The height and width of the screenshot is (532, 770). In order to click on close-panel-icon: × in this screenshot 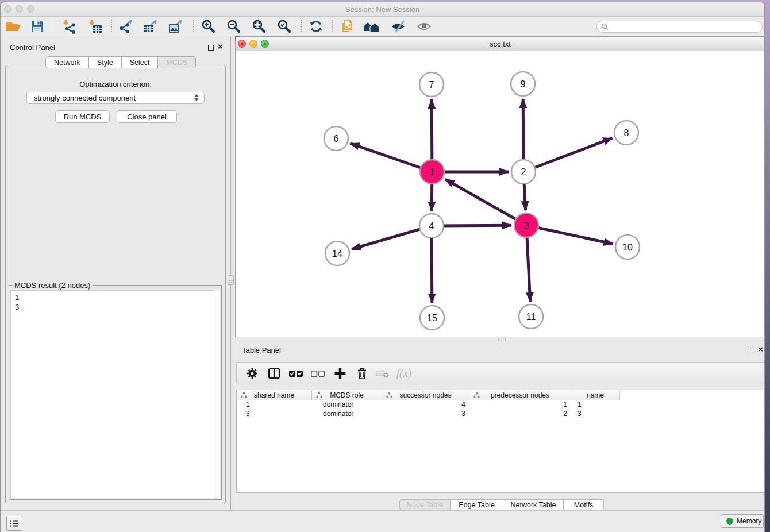, I will do `click(221, 46)`.